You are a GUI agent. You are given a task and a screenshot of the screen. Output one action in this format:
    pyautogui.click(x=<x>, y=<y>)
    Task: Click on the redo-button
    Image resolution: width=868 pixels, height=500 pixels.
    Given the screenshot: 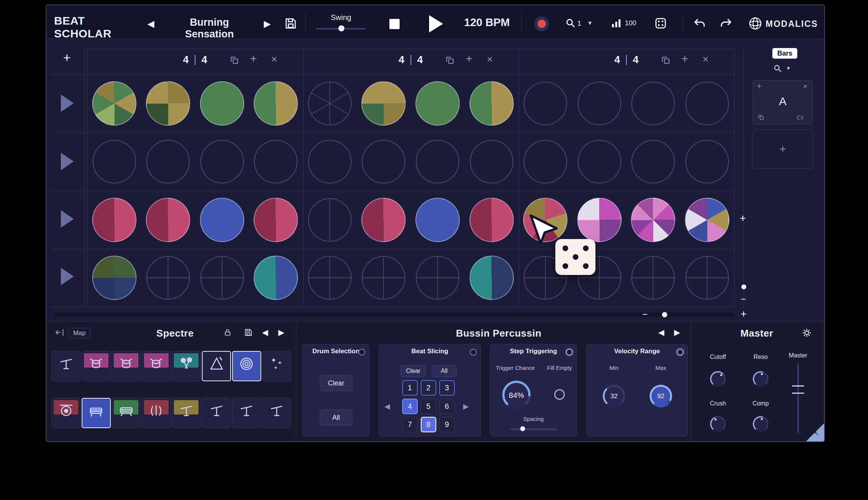 What is the action you would take?
    pyautogui.click(x=726, y=23)
    